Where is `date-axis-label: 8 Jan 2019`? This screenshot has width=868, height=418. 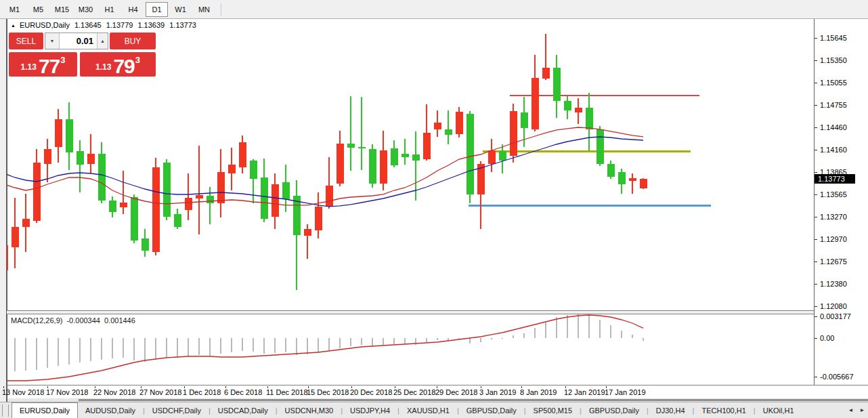 date-axis-label: 8 Jan 2019 is located at coordinates (538, 392).